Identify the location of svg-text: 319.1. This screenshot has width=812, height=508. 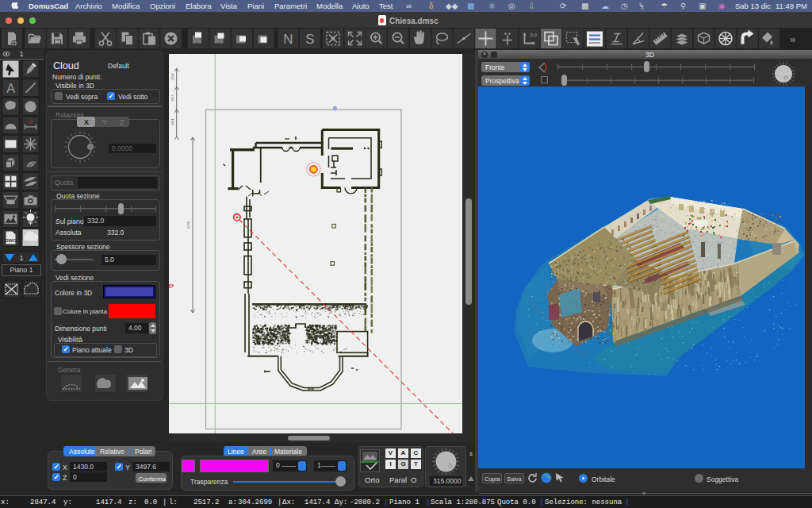
(173, 122).